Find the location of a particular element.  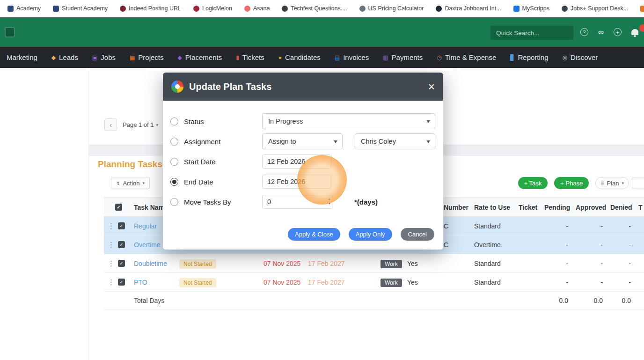

add-icon: + is located at coordinates (618, 32).